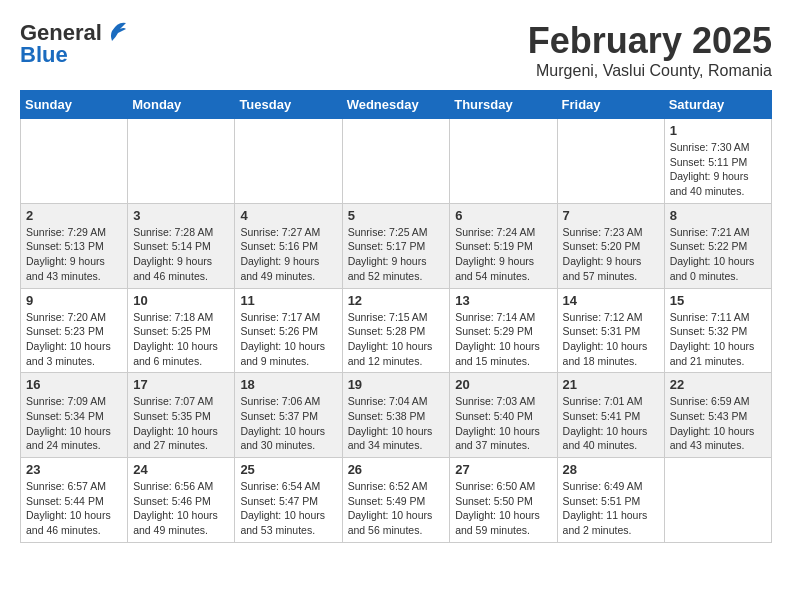 Image resolution: width=792 pixels, height=612 pixels. Describe the element at coordinates (396, 500) in the screenshot. I see `calendar-week-row: 23Sunrise: 6:57 AM Sunset: 5:44 PM Dayli…` at that location.